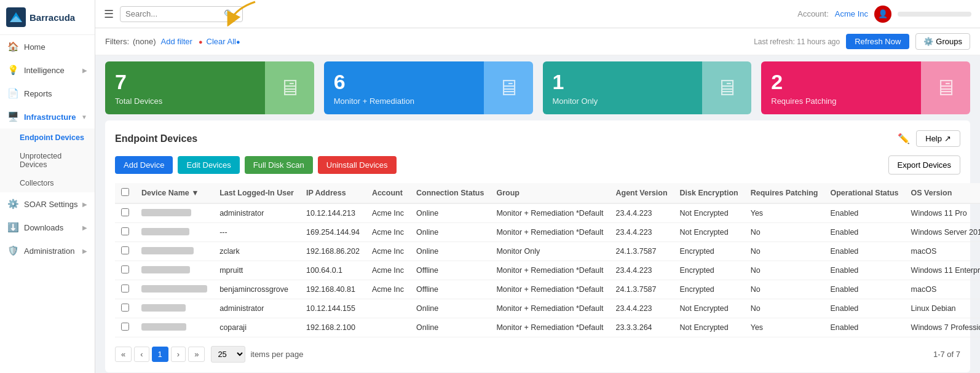 This screenshot has height=373, width=980. Describe the element at coordinates (884, 14) in the screenshot. I see `topbar-right: Account: Acme Inc 👤` at that location.